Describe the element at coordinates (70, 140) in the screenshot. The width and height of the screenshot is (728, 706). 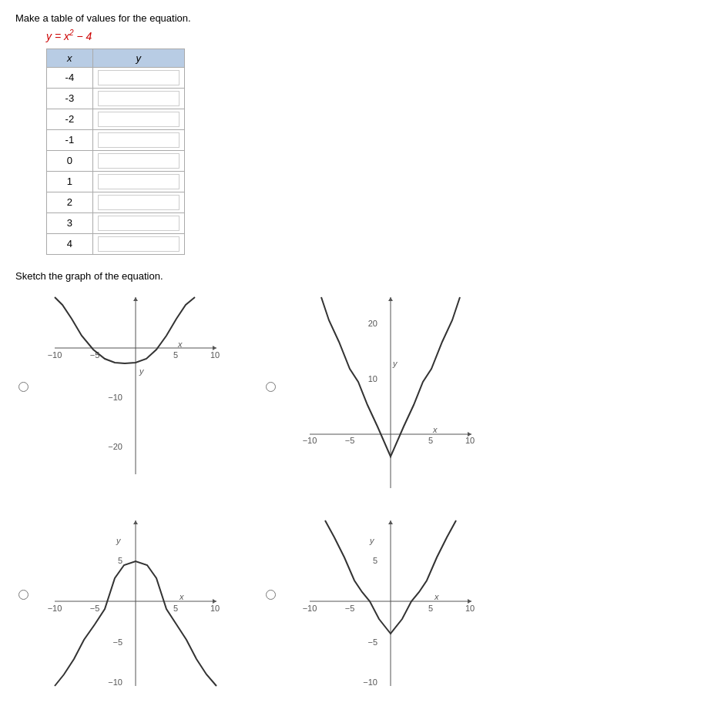
I see `table-x-cell: -1` at that location.